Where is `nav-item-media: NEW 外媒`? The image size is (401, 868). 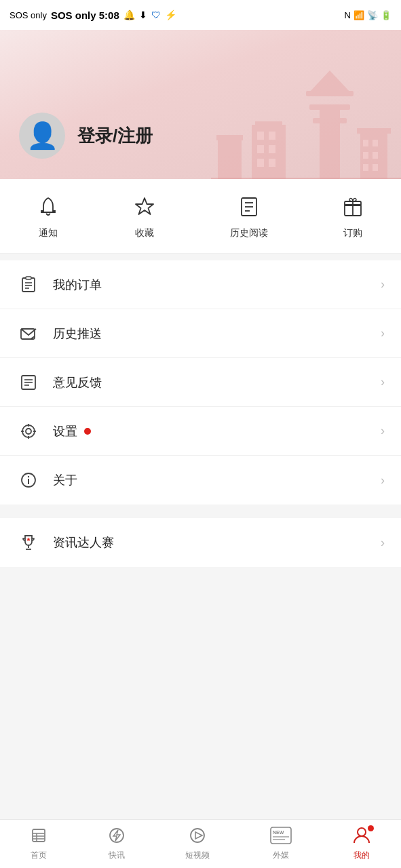 nav-item-media: NEW 外媒 is located at coordinates (281, 844).